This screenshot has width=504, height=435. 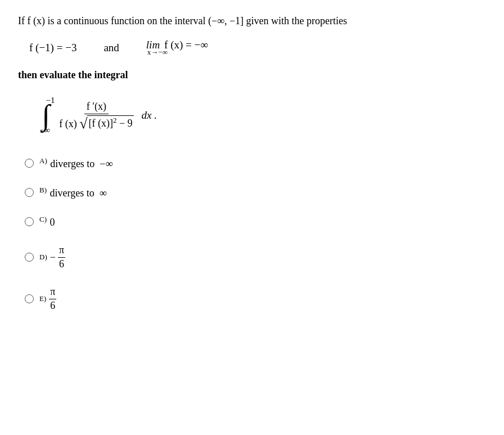 What do you see at coordinates (186, 45) in the screenshot?
I see `lim-eq-text: f (x) = −∞` at bounding box center [186, 45].